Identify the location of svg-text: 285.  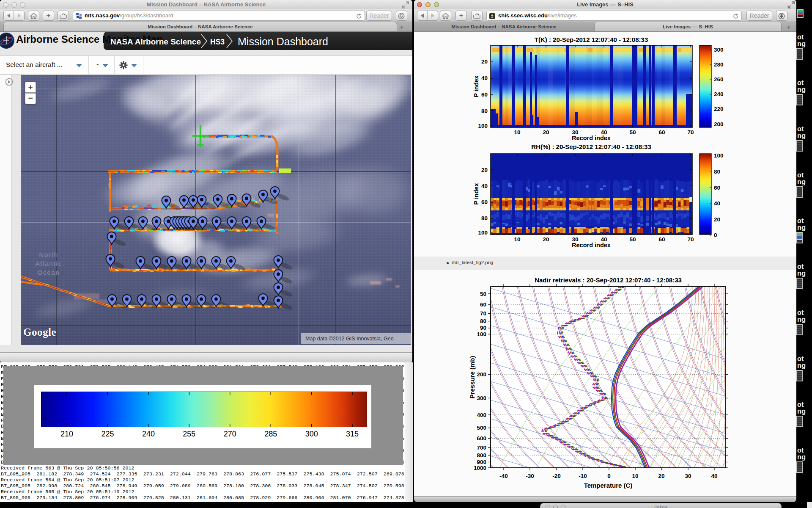
(271, 434).